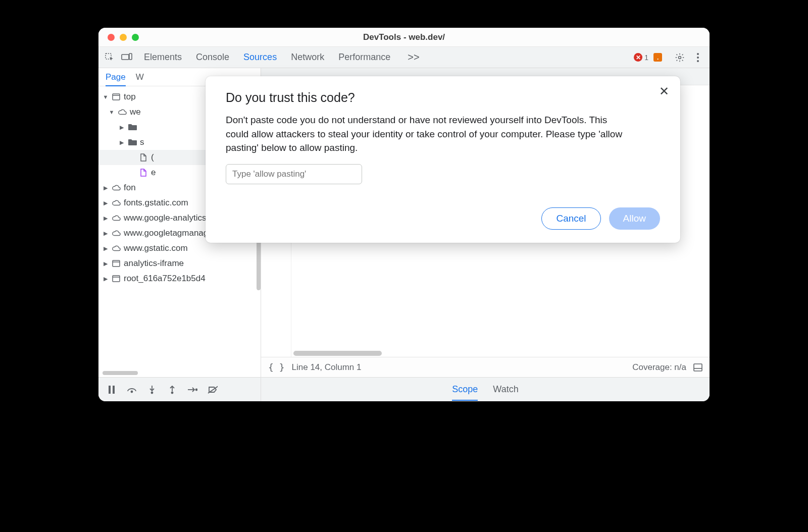 The image size is (808, 532). I want to click on editor-h-scrollbar, so click(337, 353).